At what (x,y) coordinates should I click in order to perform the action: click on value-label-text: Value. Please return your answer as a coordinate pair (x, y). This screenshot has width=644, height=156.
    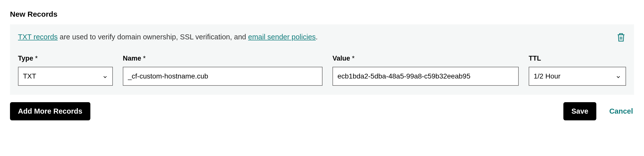
    Looking at the image, I should click on (342, 58).